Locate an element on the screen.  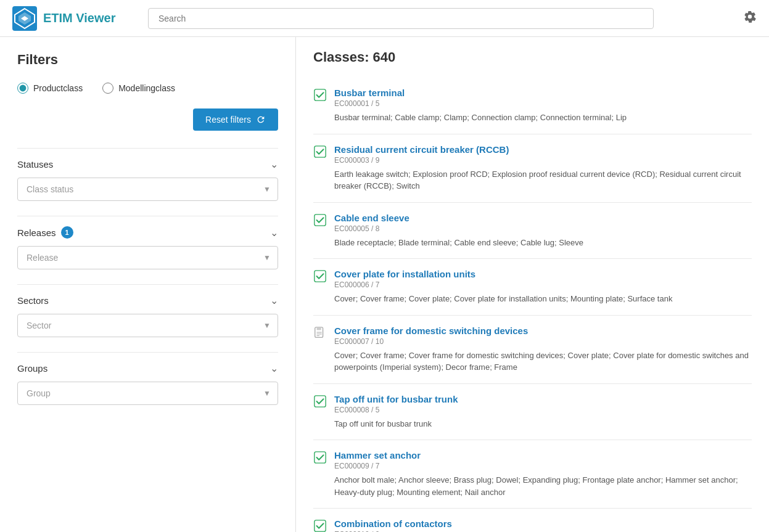
class-item-header: Hammer set anchor EC000009 / 7 is located at coordinates (533, 460).